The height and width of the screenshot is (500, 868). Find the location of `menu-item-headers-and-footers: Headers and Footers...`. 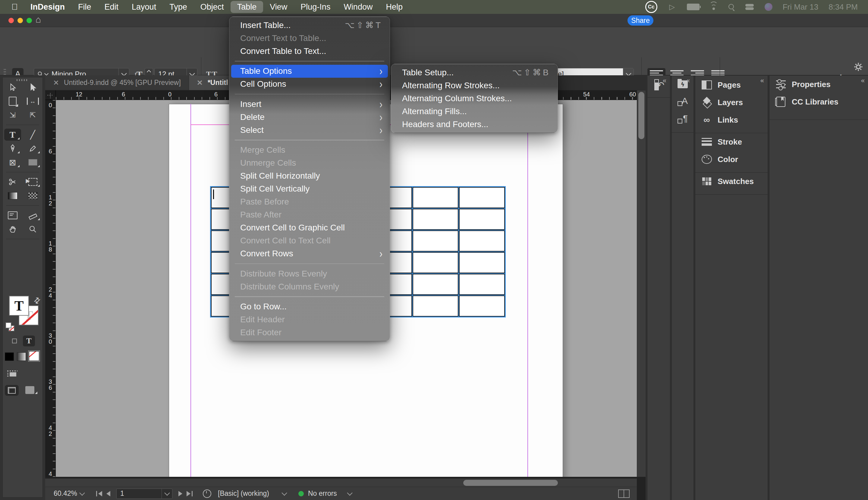

menu-item-headers-and-footers: Headers and Footers... is located at coordinates (474, 124).